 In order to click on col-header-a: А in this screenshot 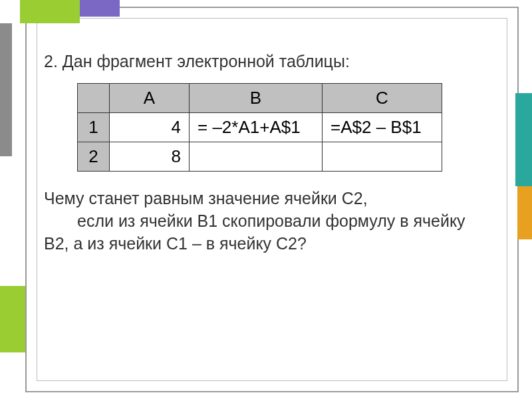, I will do `click(150, 98)`.